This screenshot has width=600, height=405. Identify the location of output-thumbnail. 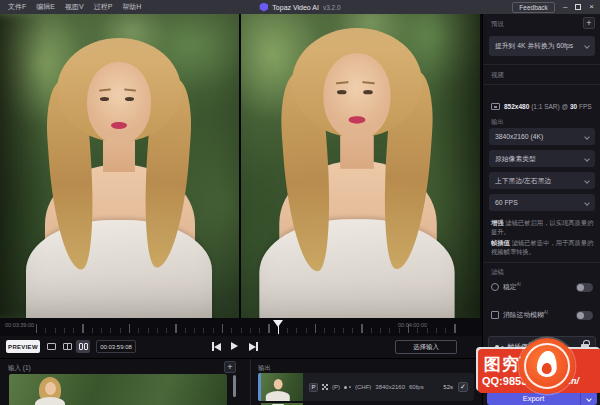
(282, 387).